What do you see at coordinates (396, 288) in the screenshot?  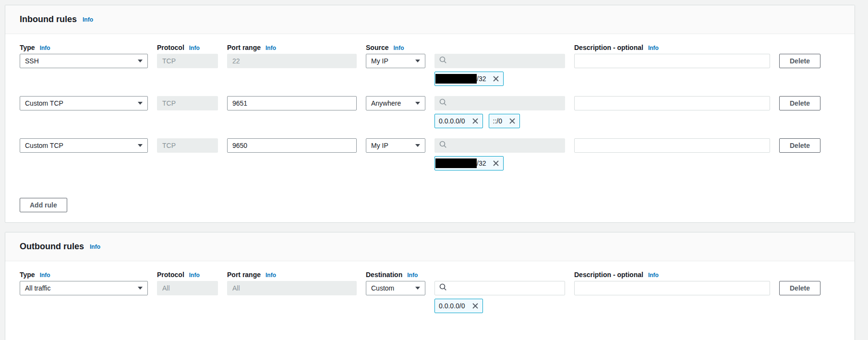 I see `destination-select: Custom` at bounding box center [396, 288].